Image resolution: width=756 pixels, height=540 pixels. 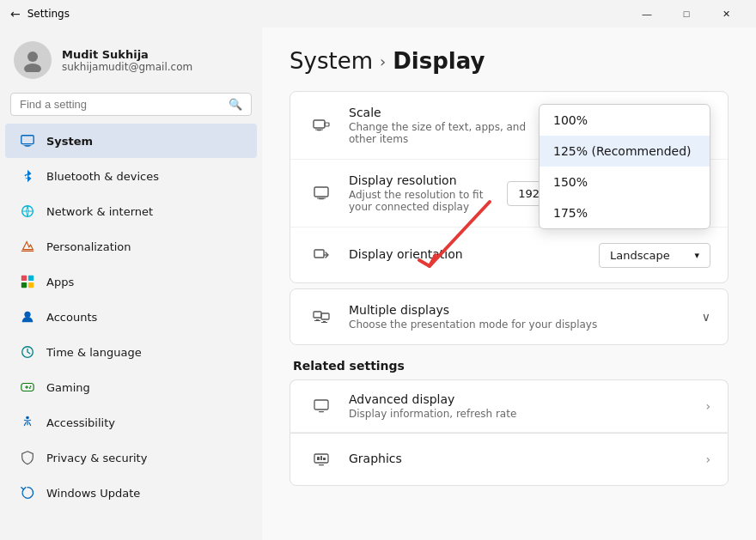 I want to click on sidebar-item-privacy: Privacy & security, so click(x=131, y=458).